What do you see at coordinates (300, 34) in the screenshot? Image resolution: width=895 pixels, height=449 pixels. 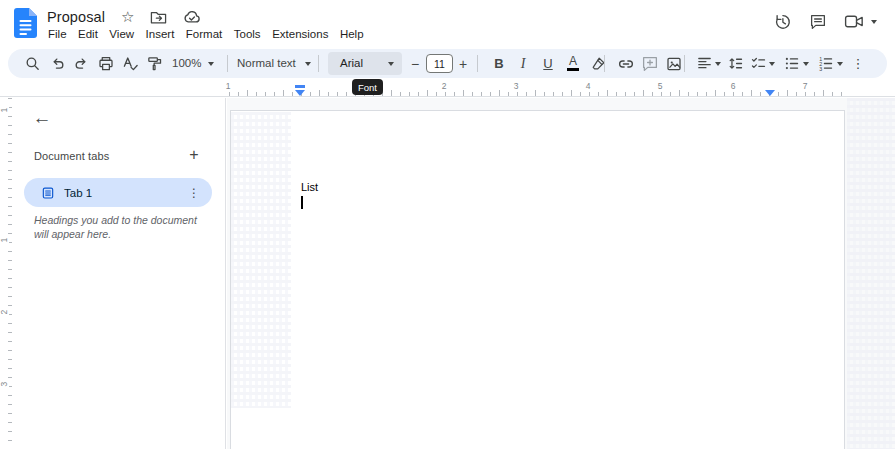 I see `menu-extensions: Extensions` at bounding box center [300, 34].